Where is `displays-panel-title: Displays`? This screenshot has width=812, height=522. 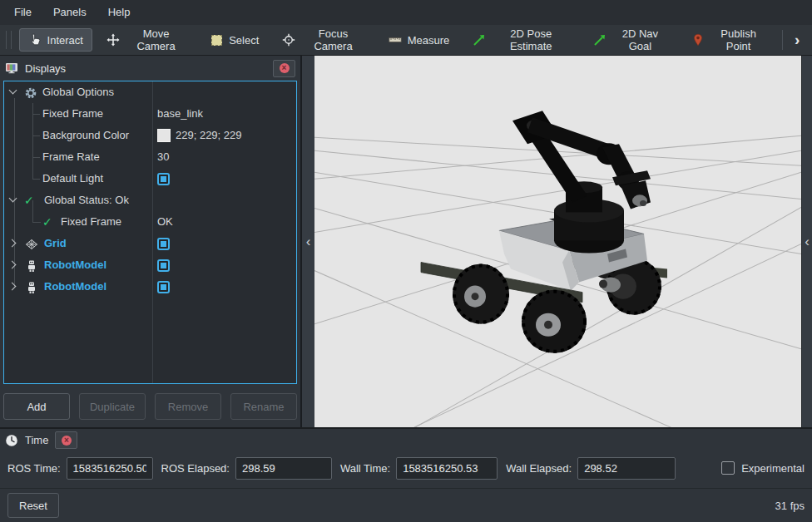 displays-panel-title: Displays is located at coordinates (146, 68).